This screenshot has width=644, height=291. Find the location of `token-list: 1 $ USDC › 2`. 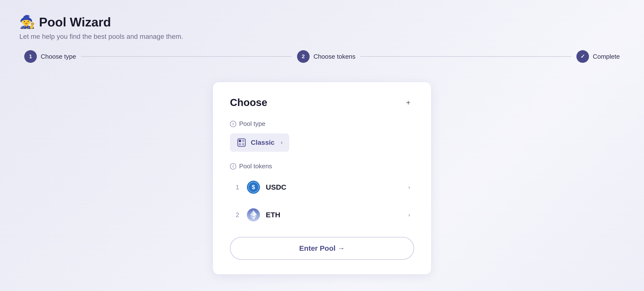

token-list: 1 $ USDC › 2 is located at coordinates (322, 201).